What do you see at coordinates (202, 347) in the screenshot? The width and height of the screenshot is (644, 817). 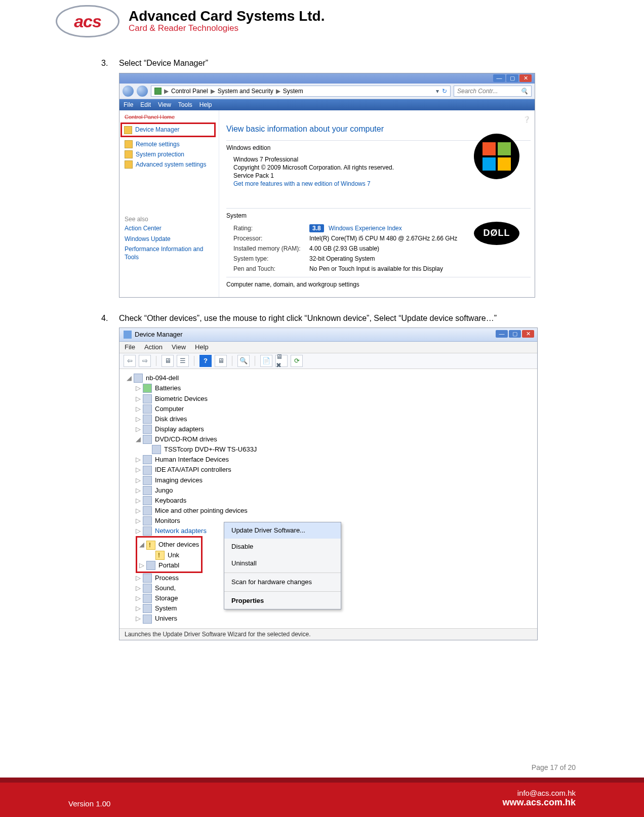 I see `dm-menu-help: Help` at bounding box center [202, 347].